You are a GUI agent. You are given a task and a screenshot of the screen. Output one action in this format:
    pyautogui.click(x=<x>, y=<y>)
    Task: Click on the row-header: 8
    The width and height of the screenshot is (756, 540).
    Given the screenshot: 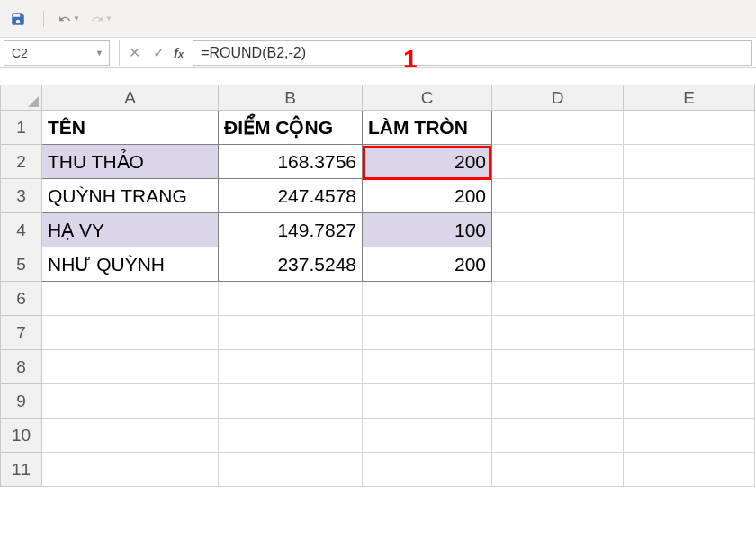 What is the action you would take?
    pyautogui.click(x=22, y=367)
    